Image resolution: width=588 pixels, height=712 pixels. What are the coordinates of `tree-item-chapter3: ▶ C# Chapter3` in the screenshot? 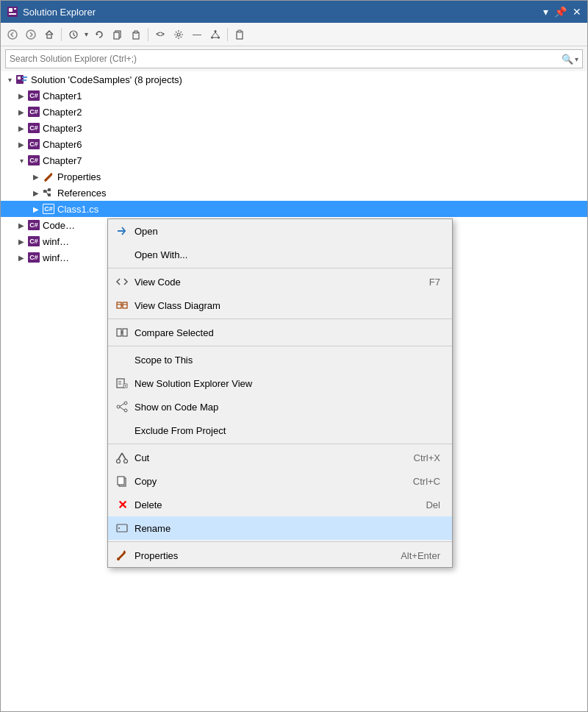 It's located at (294, 128).